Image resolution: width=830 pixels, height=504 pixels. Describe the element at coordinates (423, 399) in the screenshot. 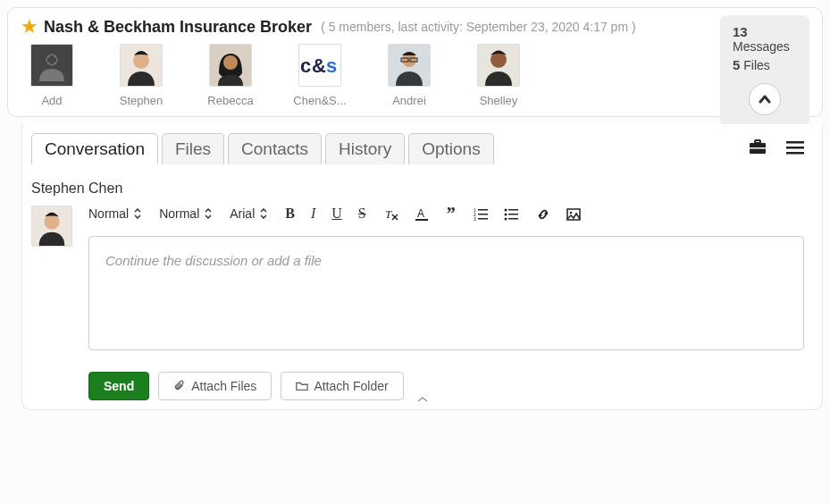

I see `panel-collapse-button` at that location.